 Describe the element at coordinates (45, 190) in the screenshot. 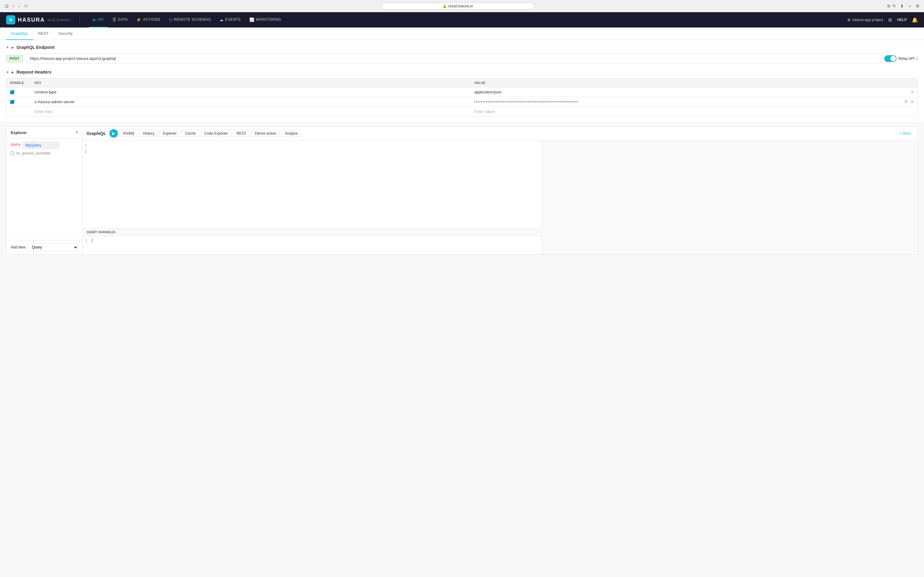

I see `explorer-panel: Explorer × query no_queries_available Ad…` at that location.